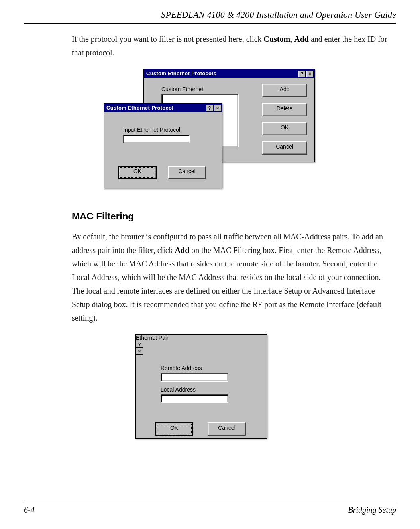 The width and height of the screenshot is (420, 529). I want to click on intro-bold-add: Add, so click(301, 39).